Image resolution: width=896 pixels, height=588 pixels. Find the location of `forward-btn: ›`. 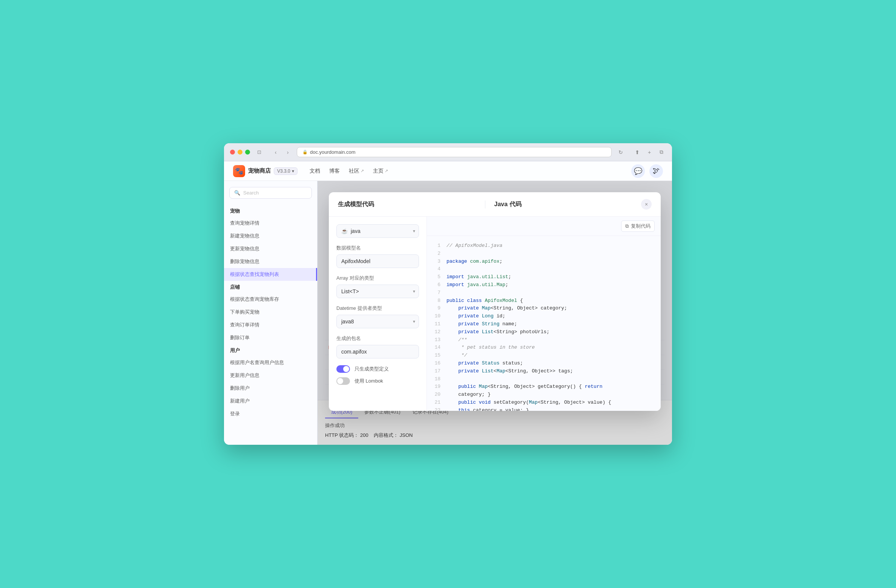

forward-btn: › is located at coordinates (288, 152).